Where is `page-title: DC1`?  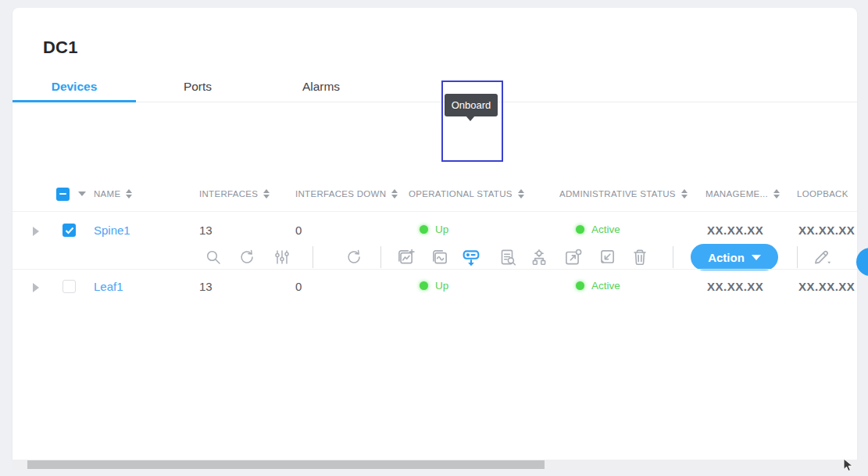 page-title: DC1 is located at coordinates (61, 48).